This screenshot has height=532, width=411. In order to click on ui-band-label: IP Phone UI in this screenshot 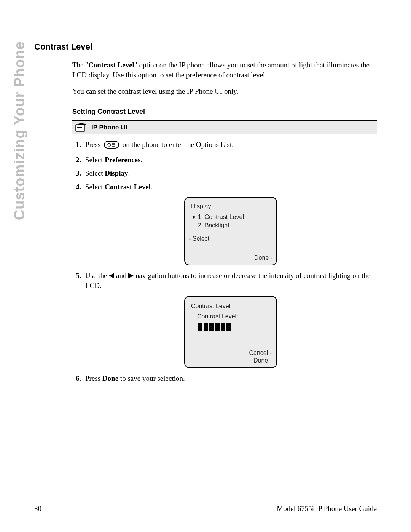, I will do `click(109, 128)`.